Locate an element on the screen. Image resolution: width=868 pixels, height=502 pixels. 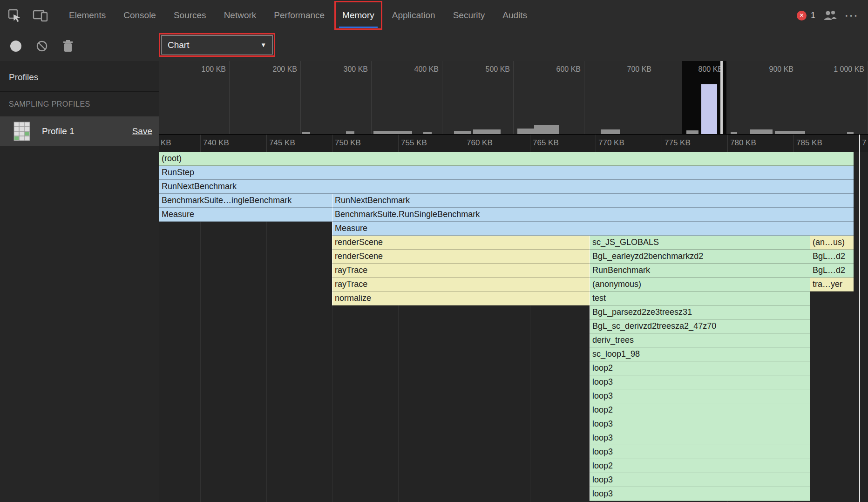
tab-label: Application is located at coordinates (414, 15).